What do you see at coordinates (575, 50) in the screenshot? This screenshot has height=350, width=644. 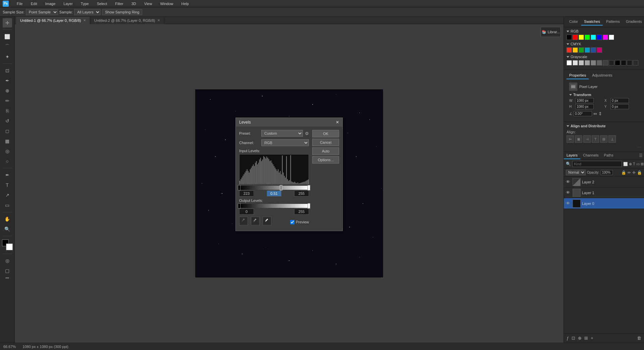 I see `swatch-cmyk-yellow` at bounding box center [575, 50].